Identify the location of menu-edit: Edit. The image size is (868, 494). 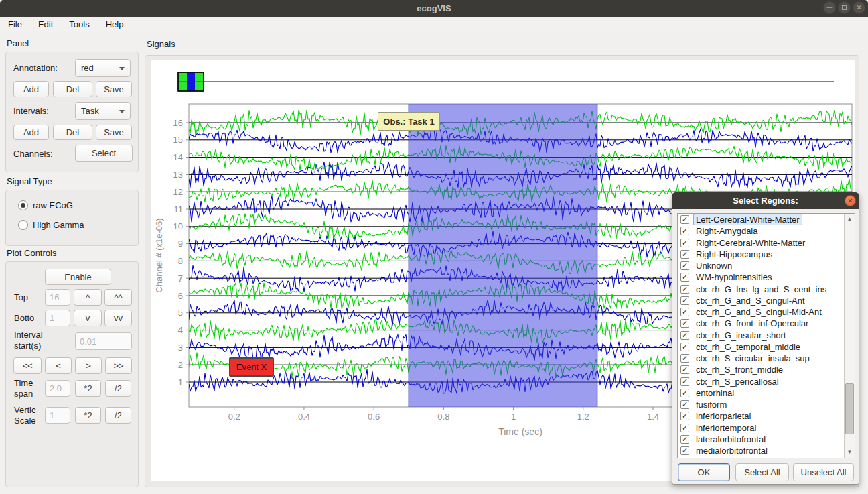
(46, 24).